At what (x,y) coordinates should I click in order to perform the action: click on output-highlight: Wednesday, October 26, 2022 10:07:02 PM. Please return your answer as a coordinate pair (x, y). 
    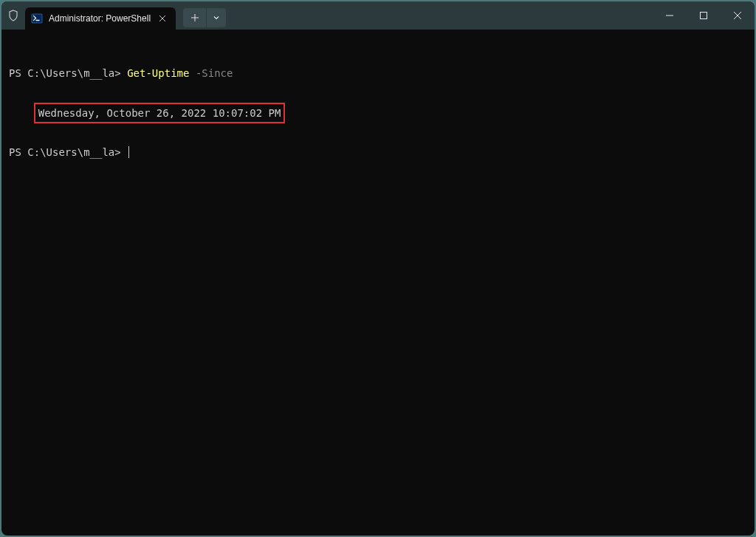
    Looking at the image, I should click on (159, 113).